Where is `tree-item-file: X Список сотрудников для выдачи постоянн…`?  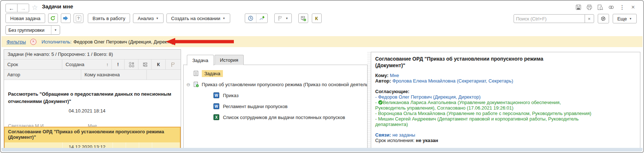 tree-item-file: X Список сотрудников для выдачи постоянн… is located at coordinates (290, 117).